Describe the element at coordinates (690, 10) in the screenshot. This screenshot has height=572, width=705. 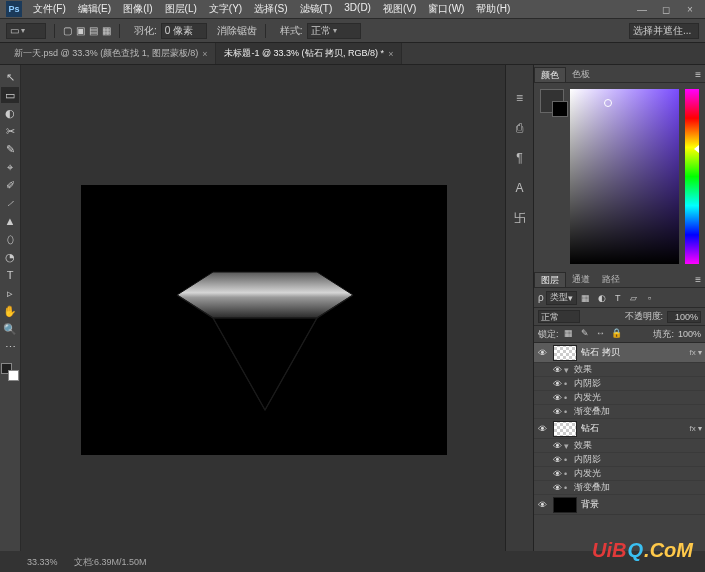
I see `close-button: ×` at that location.